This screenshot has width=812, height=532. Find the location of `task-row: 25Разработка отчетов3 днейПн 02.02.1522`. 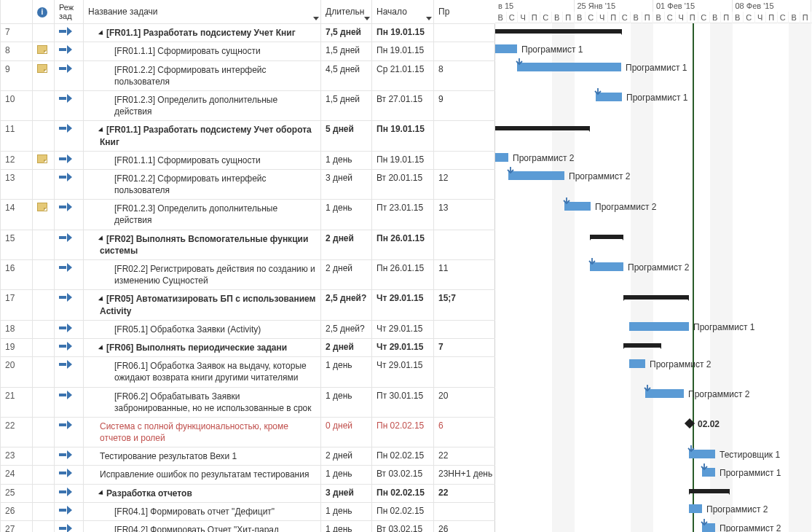

task-row: 25Разработка отчетов3 днейПн 02.02.1522 is located at coordinates (248, 493).